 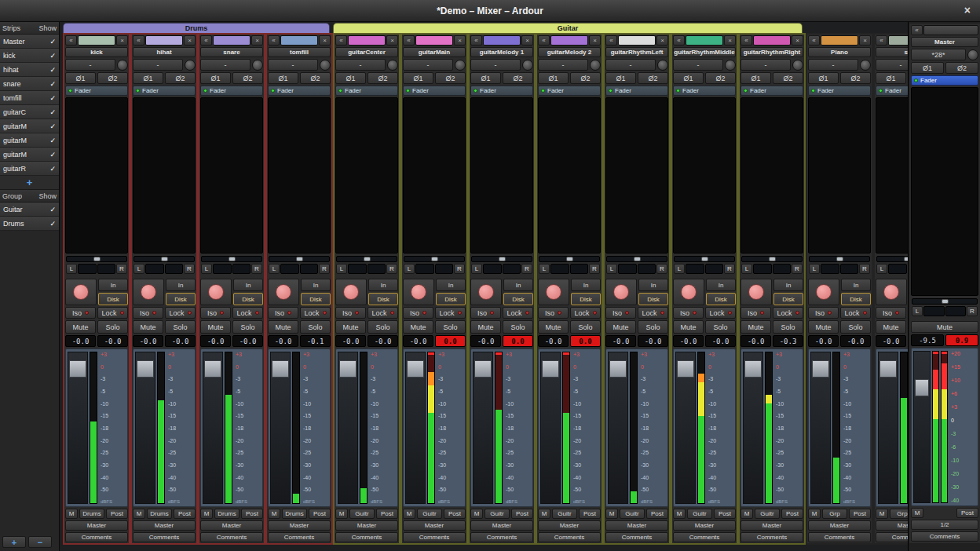 I want to click on meter-point-button: Post, so click(x=522, y=513).